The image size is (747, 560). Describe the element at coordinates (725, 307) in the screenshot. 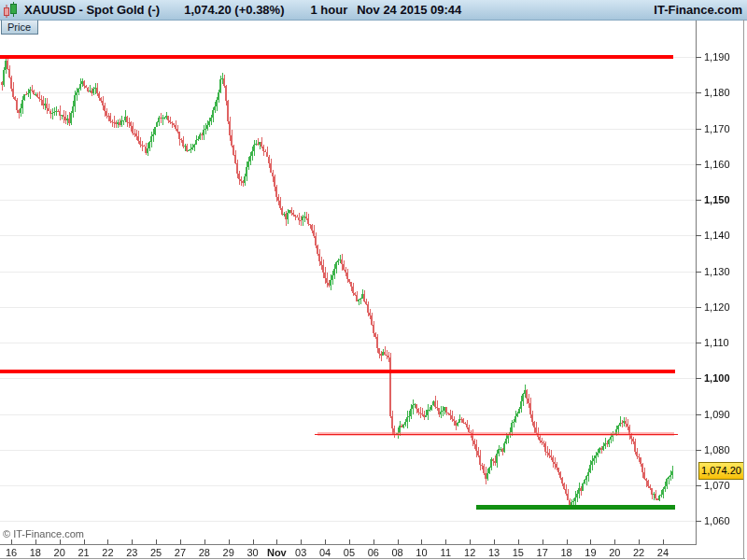

I see `y-axis-label: 1,120` at that location.